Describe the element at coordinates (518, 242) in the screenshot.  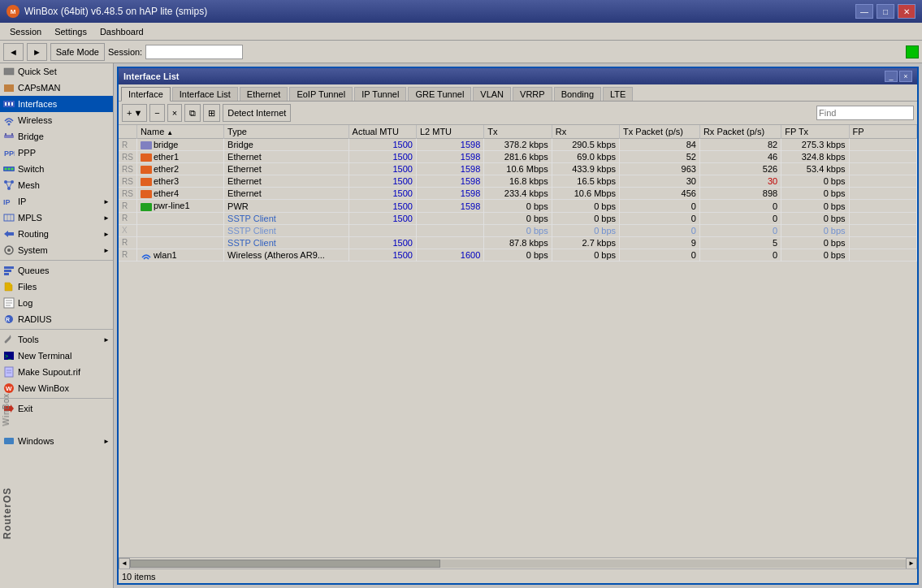
I see `table-row: RSSTP Client150087.8 kbps2.7 kbps950 bps` at that location.